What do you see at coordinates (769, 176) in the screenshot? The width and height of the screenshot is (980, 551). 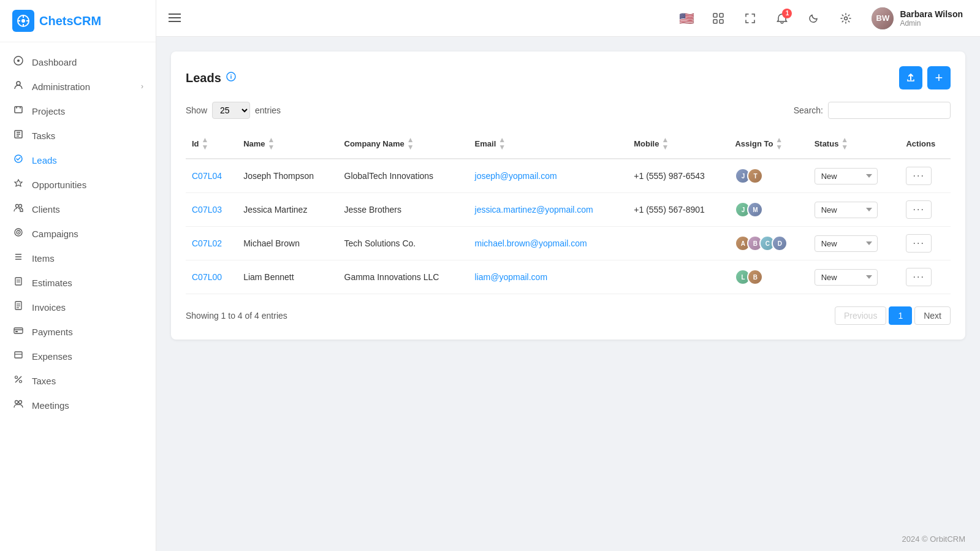 I see `lead-assign-1: J T` at bounding box center [769, 176].